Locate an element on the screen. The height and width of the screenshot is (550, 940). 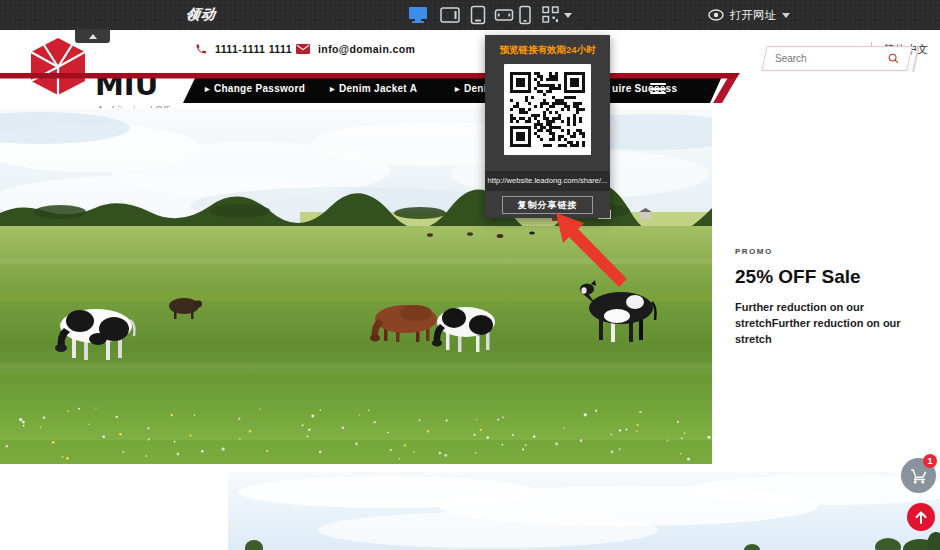
desktop-icon is located at coordinates (418, 15).